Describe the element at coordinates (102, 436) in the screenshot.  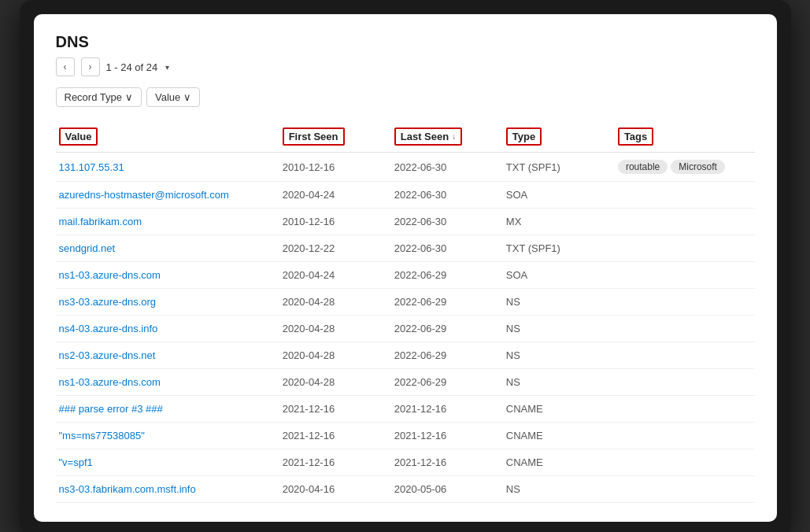
I see `value-link: "ms=ms77538085"` at that location.